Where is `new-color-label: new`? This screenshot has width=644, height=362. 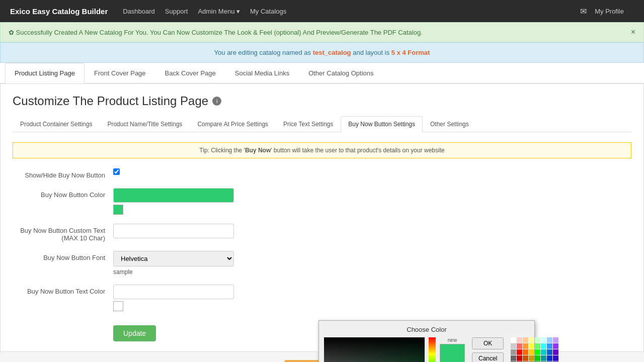
new-color-label: new is located at coordinates (452, 340).